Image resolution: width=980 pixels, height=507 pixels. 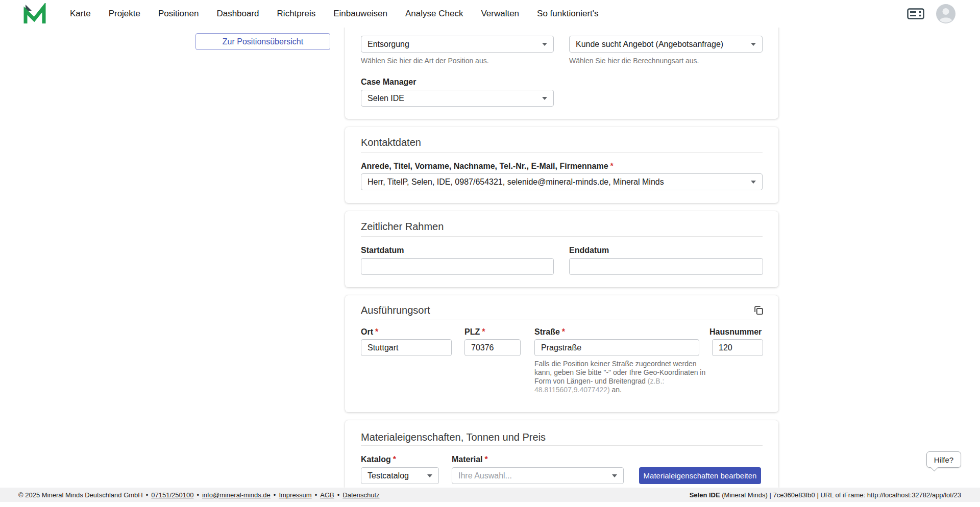 I want to click on case-manager-value: Selen IDE, so click(x=386, y=98).